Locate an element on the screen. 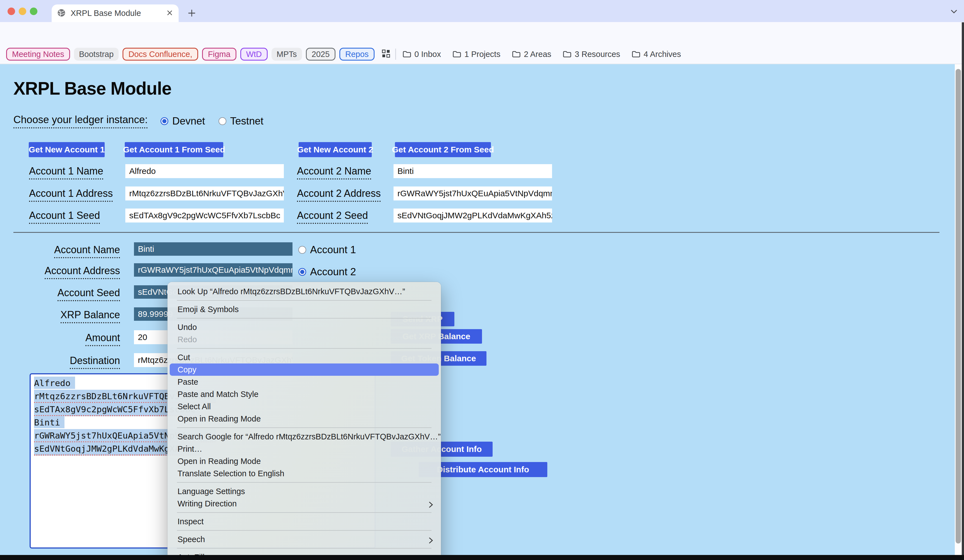  context-menu: Look Up “Alfredo rMtqz6zzrsBDzBLt6NrkuVF… is located at coordinates (305, 421).